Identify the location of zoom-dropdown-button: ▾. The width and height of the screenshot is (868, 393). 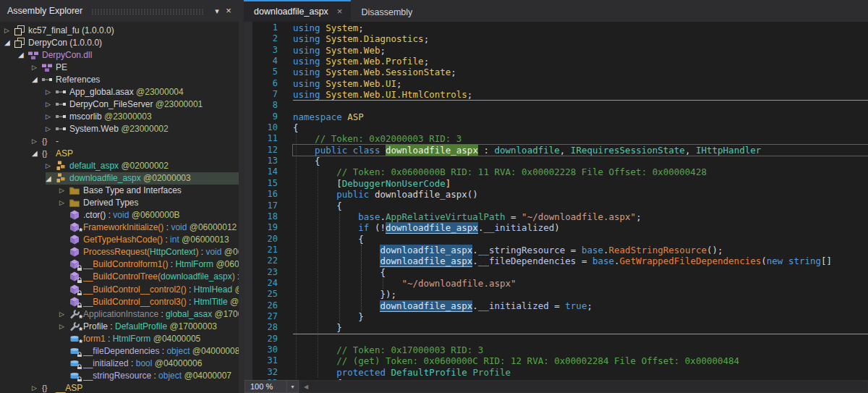
(293, 386).